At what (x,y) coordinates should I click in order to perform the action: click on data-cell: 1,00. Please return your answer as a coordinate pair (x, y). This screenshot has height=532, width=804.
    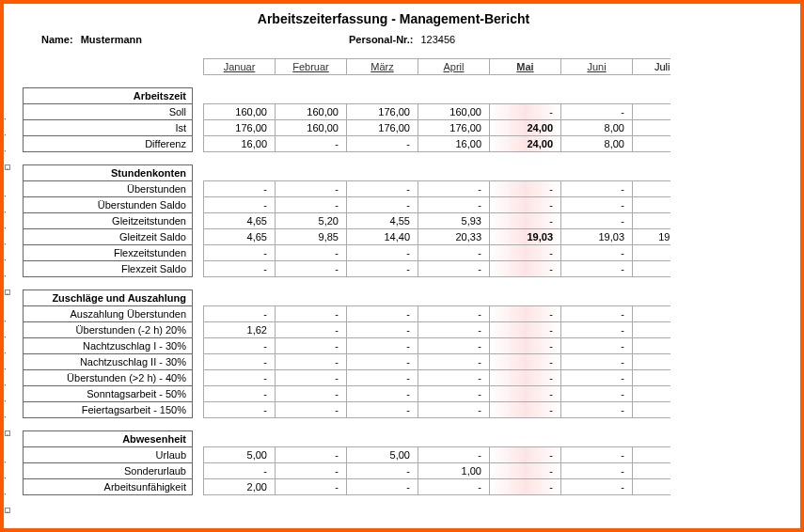
    Looking at the image, I should click on (454, 472).